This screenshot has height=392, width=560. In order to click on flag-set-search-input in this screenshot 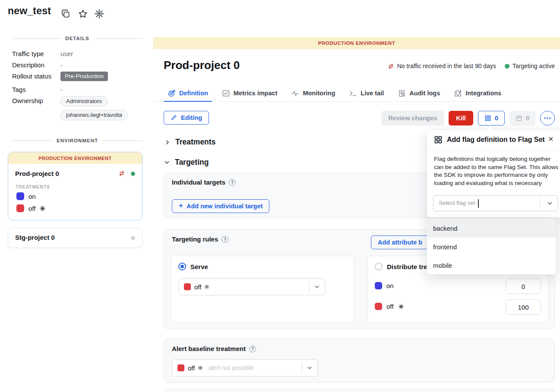, I will do `click(471, 203)`.